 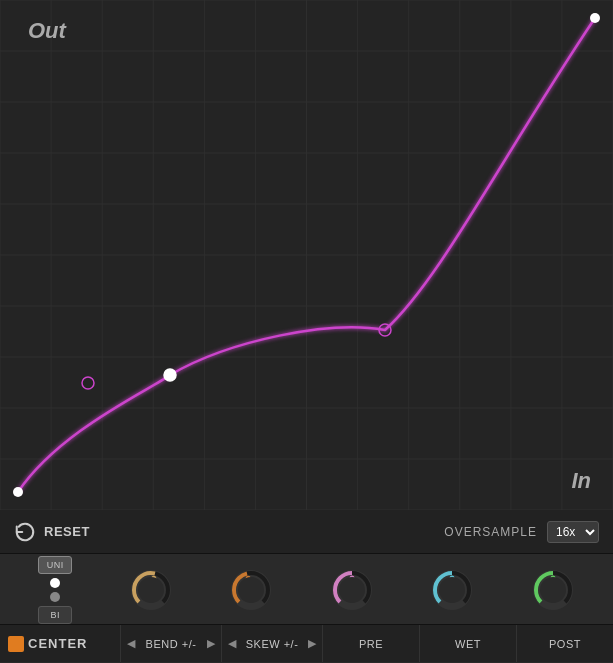 What do you see at coordinates (131, 644) in the screenshot?
I see `bend-left-arrow: ◀` at bounding box center [131, 644].